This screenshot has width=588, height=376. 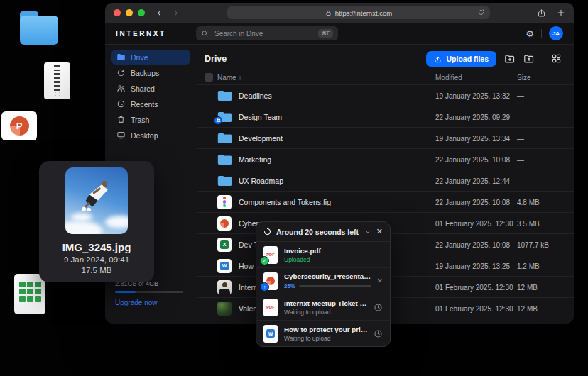 I want to click on desktop-zip-file-icon, so click(x=57, y=81).